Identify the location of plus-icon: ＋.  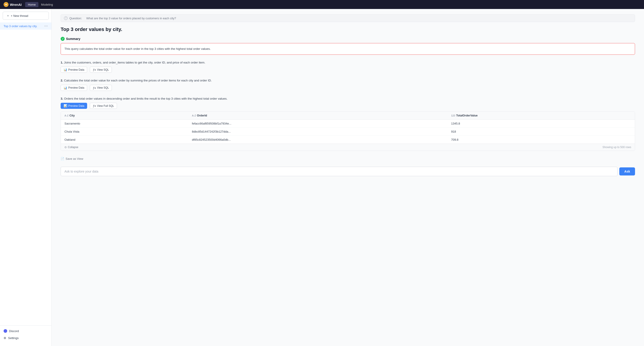
(8, 16).